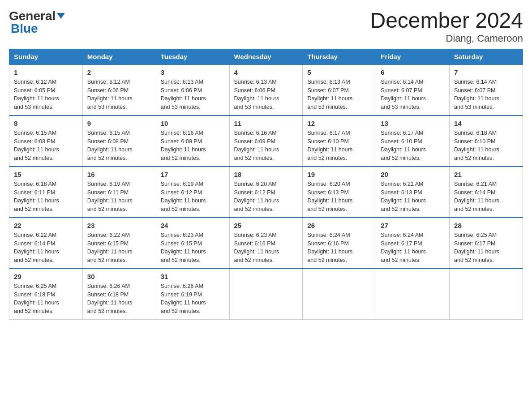 The image size is (532, 411). Describe the element at coordinates (119, 141) in the screenshot. I see `table-row: 9 Sunrise: 6:15 AM Sunset: 6:08 PM Dayli…` at that location.